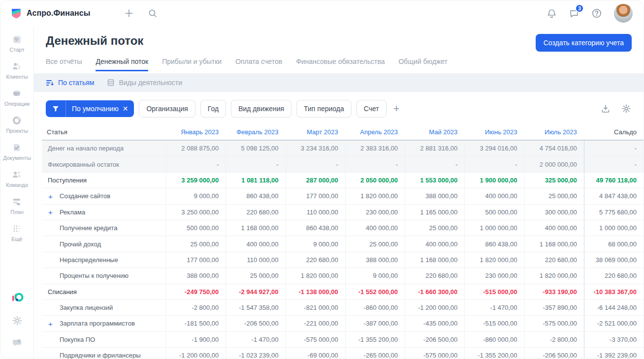  Describe the element at coordinates (50, 13) in the screenshot. I see `brand: Аспро.Финансы` at that location.